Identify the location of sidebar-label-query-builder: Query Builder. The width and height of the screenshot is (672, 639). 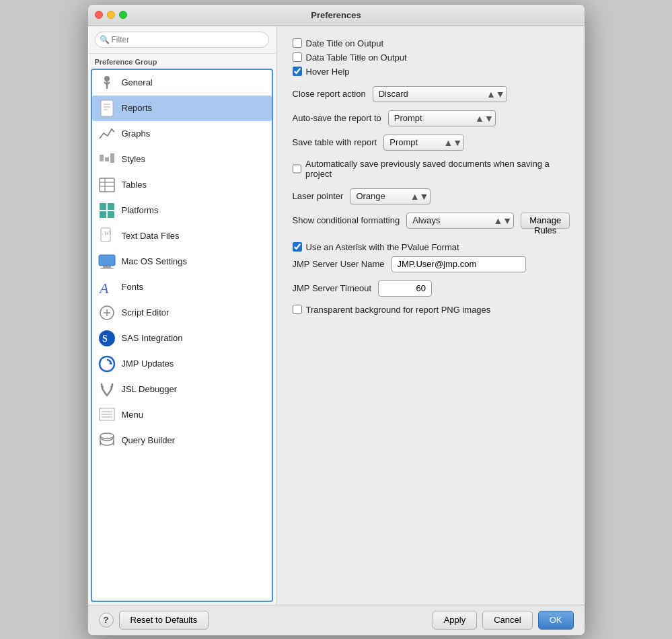
(148, 440).